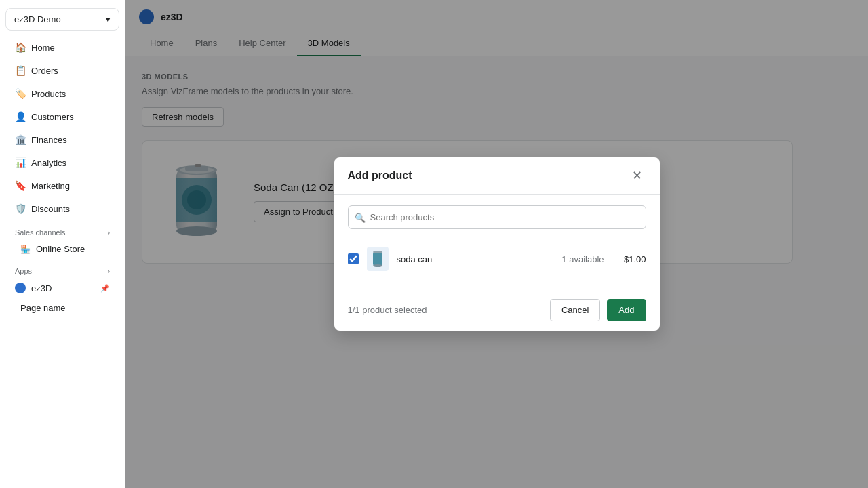  I want to click on analytics-icon: 📊, so click(20, 163).